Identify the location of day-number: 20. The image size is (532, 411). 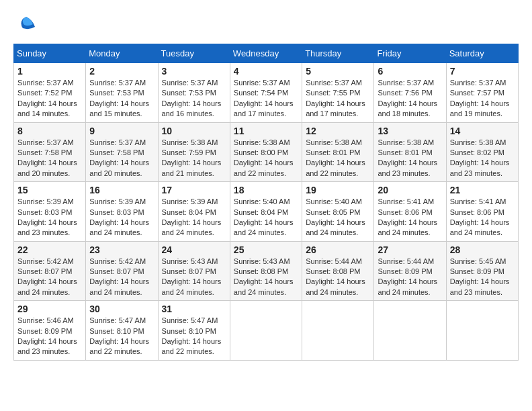
(410, 190).